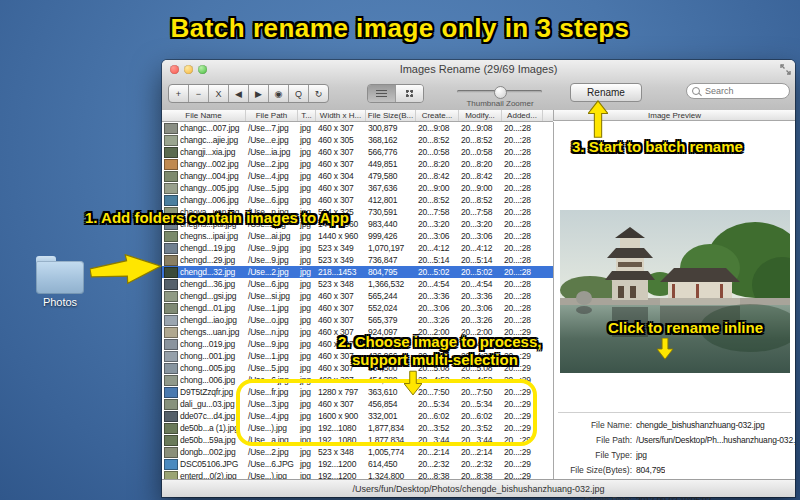 This screenshot has width=800, height=500. I want to click on table-row: changc...ajie.jpg /Use...e.jpg jpg 460 x…, so click(358, 140).